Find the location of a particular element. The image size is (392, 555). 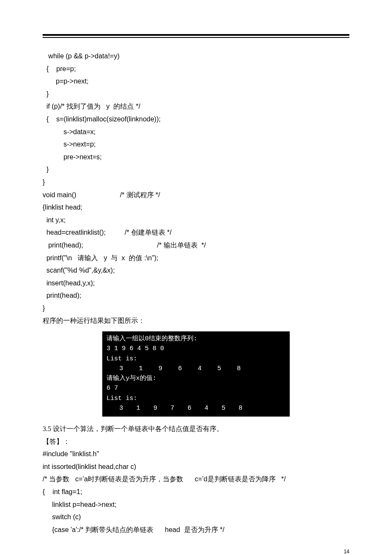

code-frag: printf("\n is located at coordinates (60, 258).